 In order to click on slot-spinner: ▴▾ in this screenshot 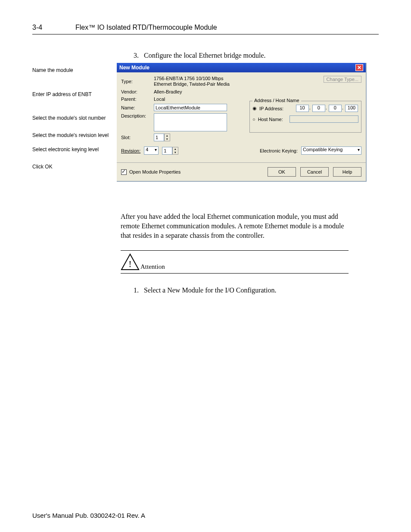, I will do `click(162, 137)`.